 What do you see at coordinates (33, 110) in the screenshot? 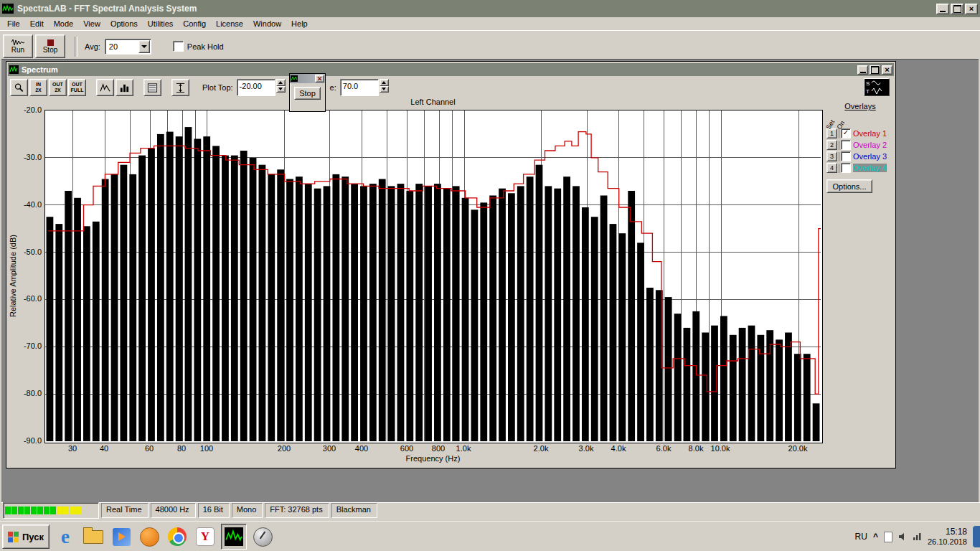
I see `y-tick-label: -20.0` at bounding box center [33, 110].